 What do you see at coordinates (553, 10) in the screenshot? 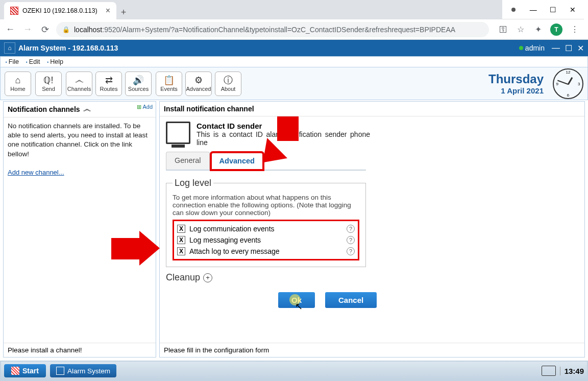
I see `window-maximize-button: ☐` at bounding box center [553, 10].